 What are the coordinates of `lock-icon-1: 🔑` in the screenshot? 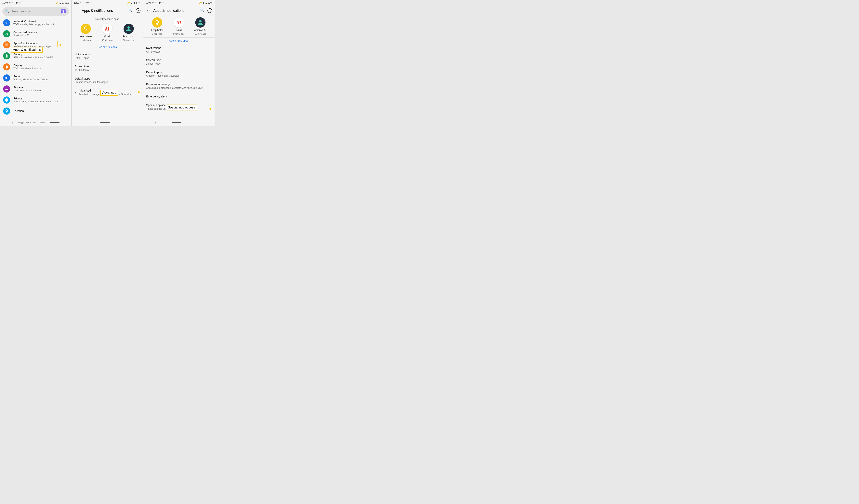 It's located at (57, 3).